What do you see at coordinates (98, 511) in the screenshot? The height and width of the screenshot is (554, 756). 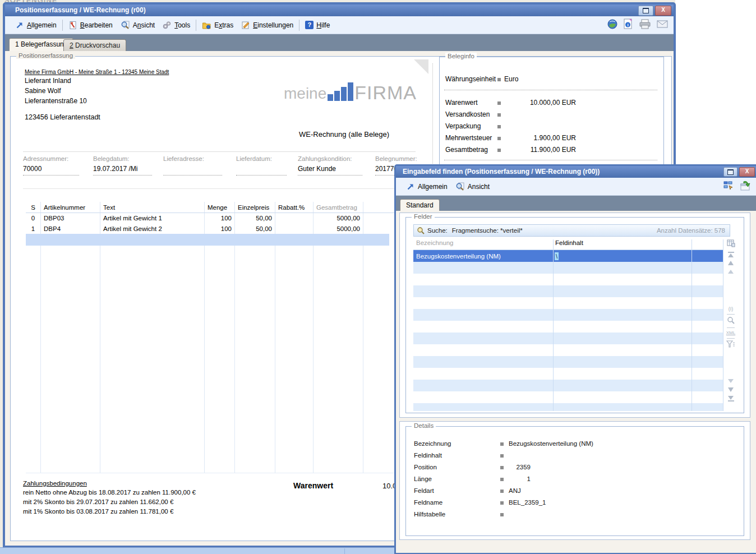 I see `payment-line: mit 1% Skonto bis 03.08.2017 zu zahlen 1…` at bounding box center [98, 511].